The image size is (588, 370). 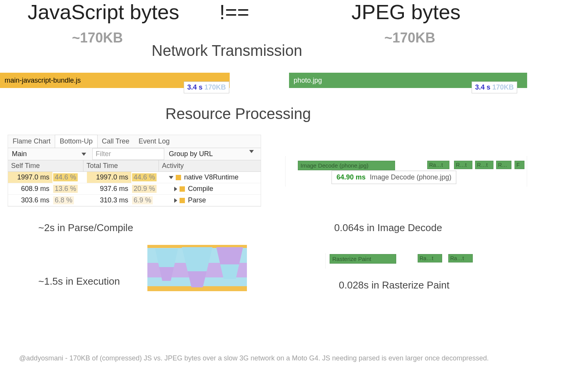 I want to click on tab-event-log: Event Log, so click(x=154, y=142).